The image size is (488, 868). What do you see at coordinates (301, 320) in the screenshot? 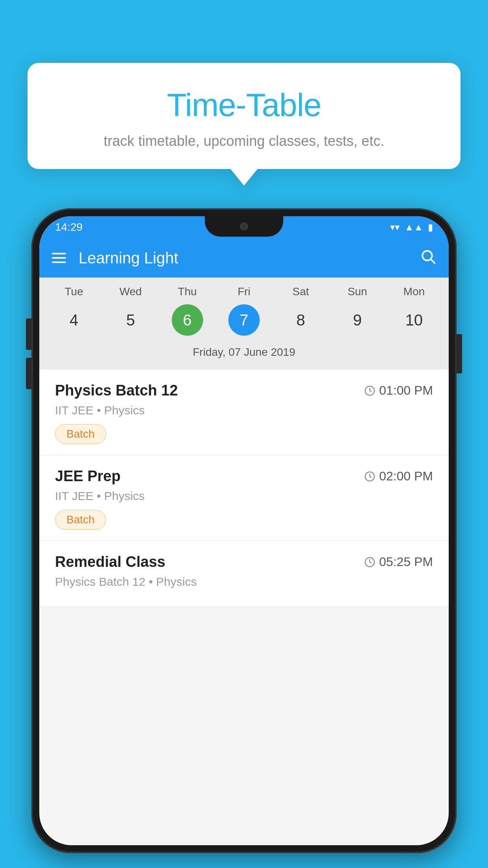
I see `day-number-8: 8` at bounding box center [301, 320].